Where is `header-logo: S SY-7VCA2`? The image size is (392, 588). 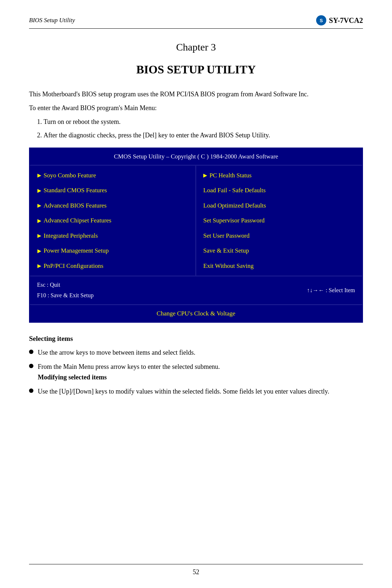
header-logo: S SY-7VCA2 is located at coordinates (339, 20).